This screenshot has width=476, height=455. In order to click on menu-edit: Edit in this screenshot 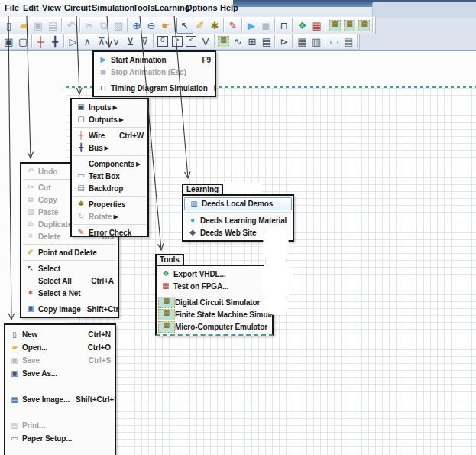, I will do `click(31, 8)`.